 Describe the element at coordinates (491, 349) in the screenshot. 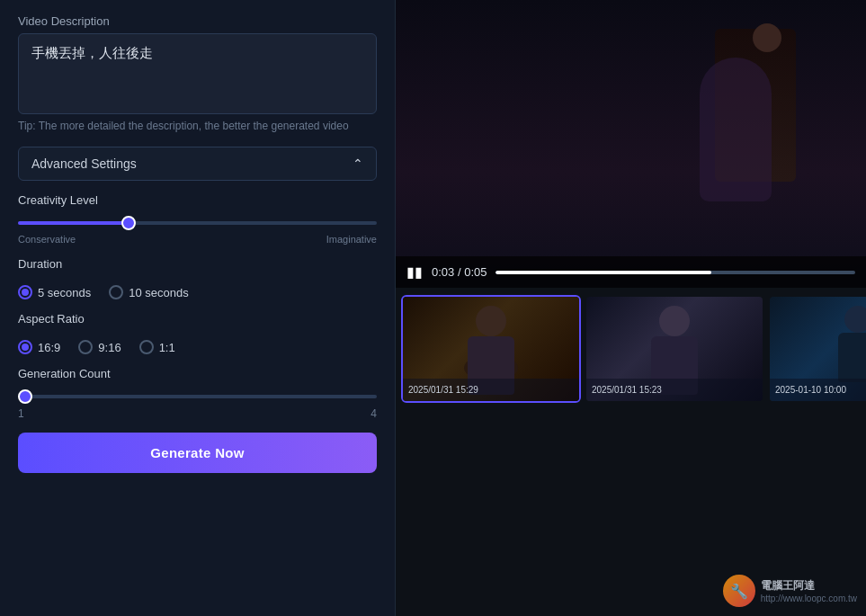

I see `thumbnail-1: 2025/01/31 15:29` at that location.